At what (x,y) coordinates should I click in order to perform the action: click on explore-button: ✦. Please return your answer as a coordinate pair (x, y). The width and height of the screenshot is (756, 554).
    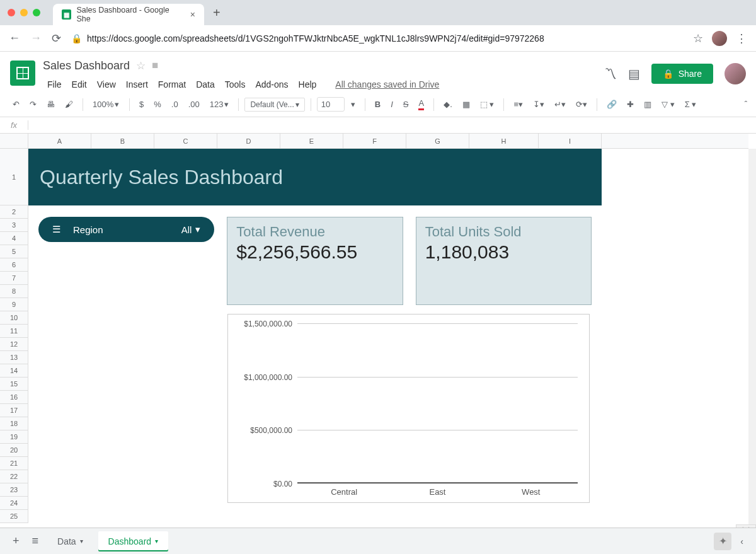
    Looking at the image, I should click on (723, 541).